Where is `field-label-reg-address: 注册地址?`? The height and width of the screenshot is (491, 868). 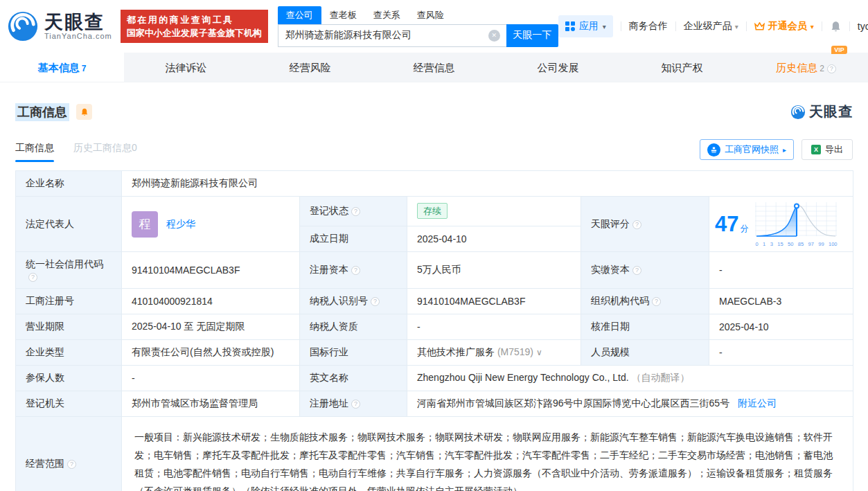
field-label-reg-address: 注册地址? is located at coordinates (353, 404).